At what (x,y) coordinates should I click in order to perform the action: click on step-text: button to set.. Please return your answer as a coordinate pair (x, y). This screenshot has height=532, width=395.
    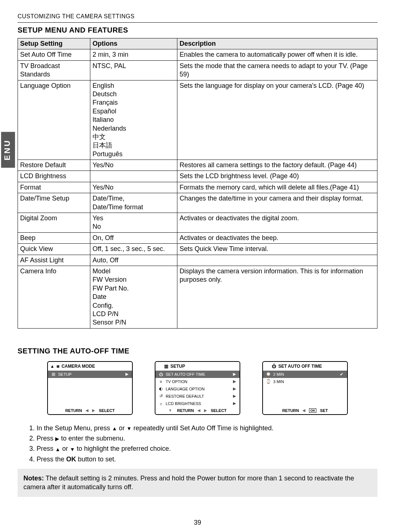
    Looking at the image, I should click on (96, 459).